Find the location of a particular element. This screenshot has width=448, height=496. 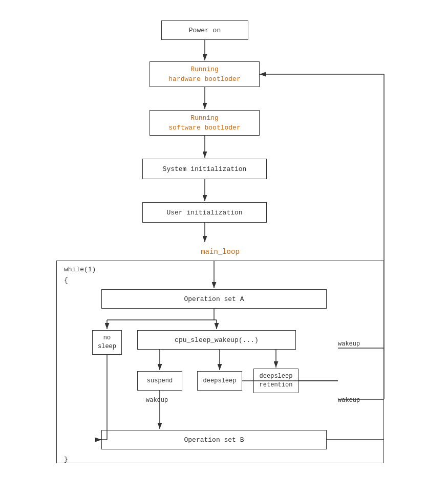

wakeup-label-1: wakeup is located at coordinates (349, 344).